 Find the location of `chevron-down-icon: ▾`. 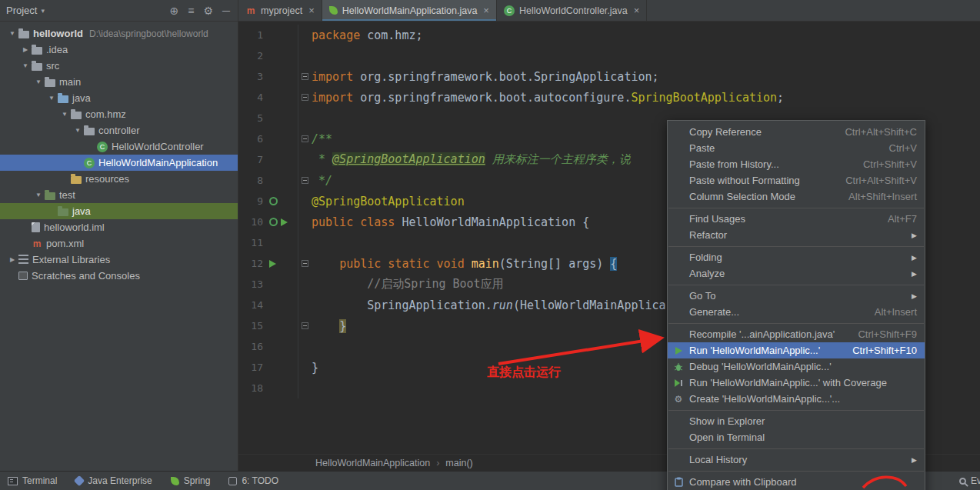

chevron-down-icon: ▾ is located at coordinates (43, 11).